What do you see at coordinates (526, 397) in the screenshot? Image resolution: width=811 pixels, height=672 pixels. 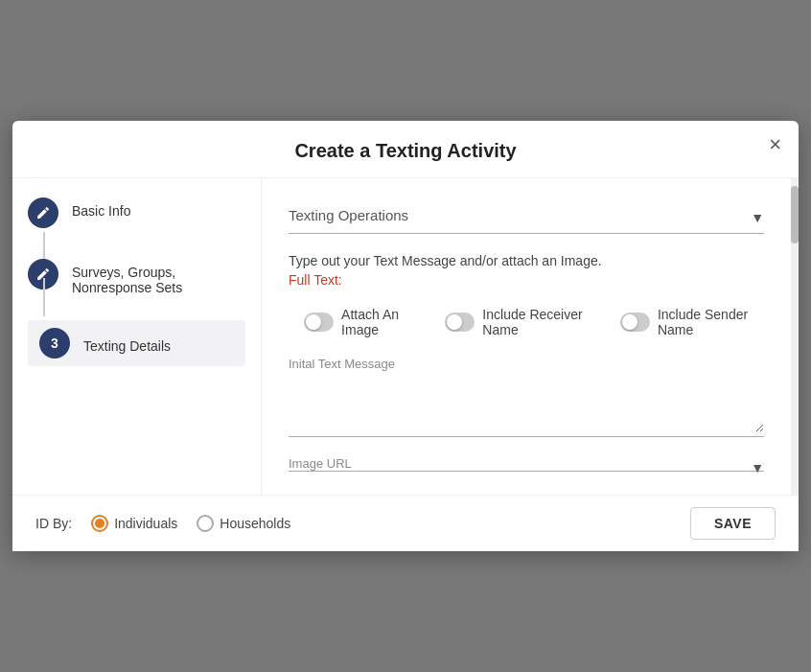 I see `initial-text-wrapper: Inital Text Message` at bounding box center [526, 397].